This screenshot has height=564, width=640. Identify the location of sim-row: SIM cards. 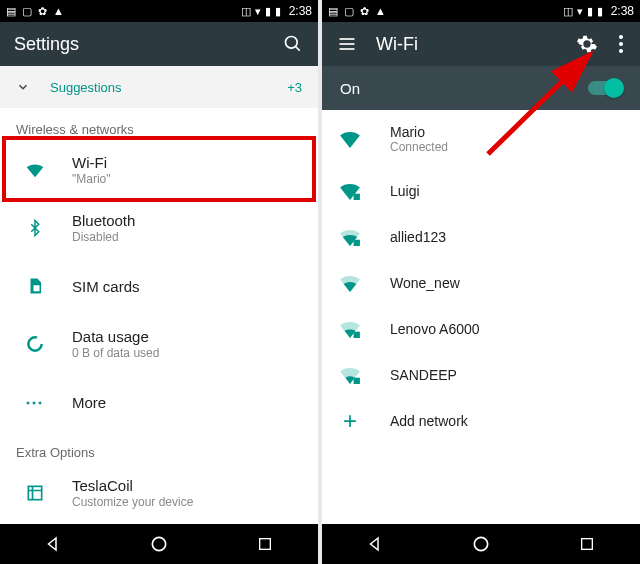
(159, 286).